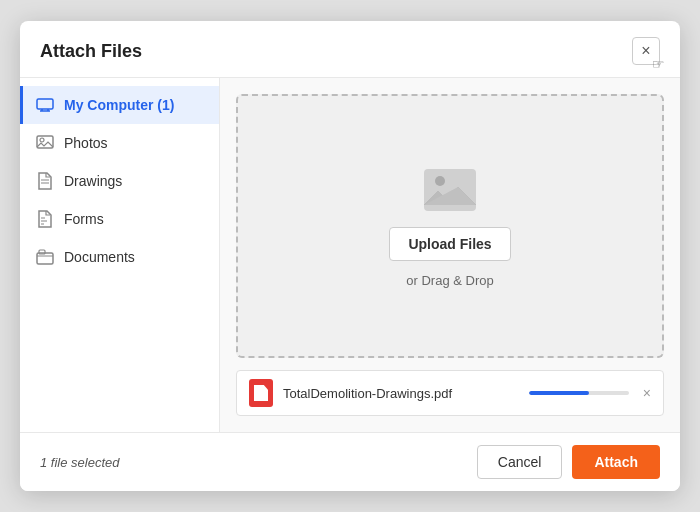  What do you see at coordinates (45, 143) in the screenshot?
I see `photos-icon` at bounding box center [45, 143].